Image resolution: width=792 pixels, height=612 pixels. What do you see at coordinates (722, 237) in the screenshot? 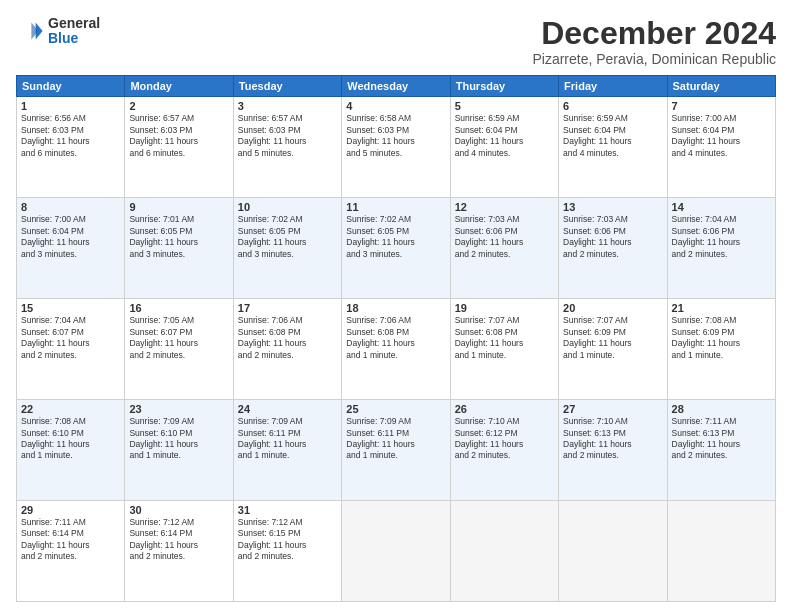
I see `day-info: Sunrise: 7:04 AMSunset: 6:06 PMDaylight:…` at bounding box center [722, 237].